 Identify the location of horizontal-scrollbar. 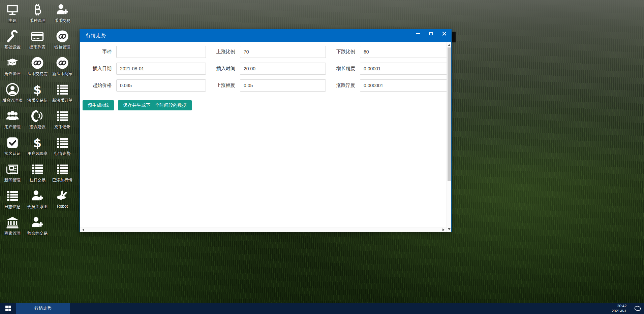
(263, 230).